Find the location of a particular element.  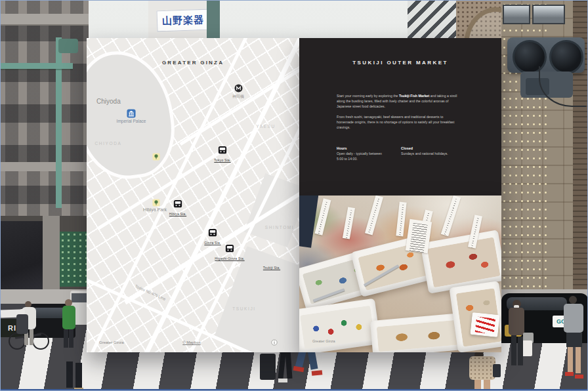

pedestrian-masked-woman is located at coordinates (518, 345).